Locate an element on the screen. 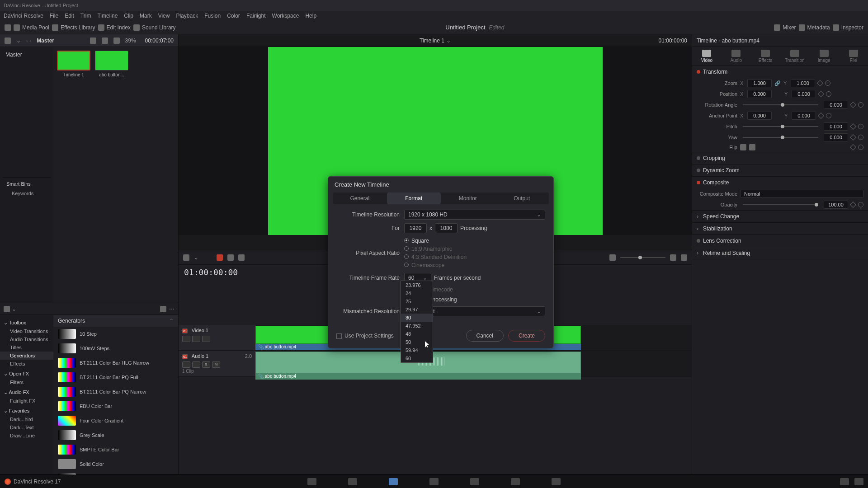  menu-item: Help is located at coordinates (311, 16).